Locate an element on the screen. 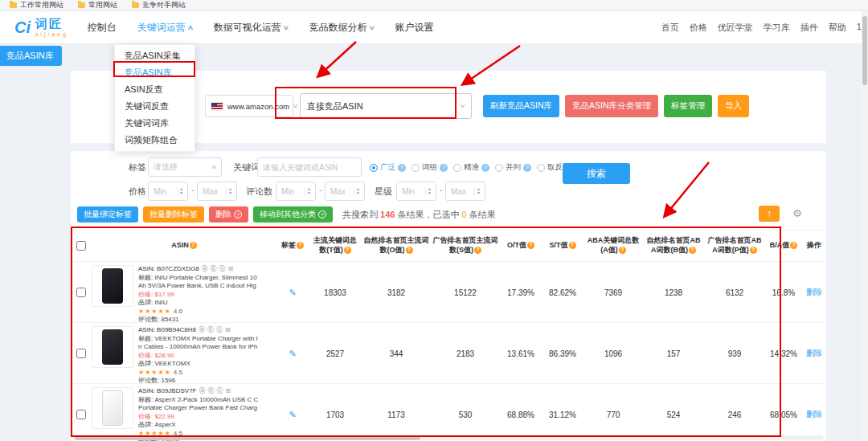 This screenshot has height=441, width=868. match-option-broad: 广泛? is located at coordinates (387, 167).